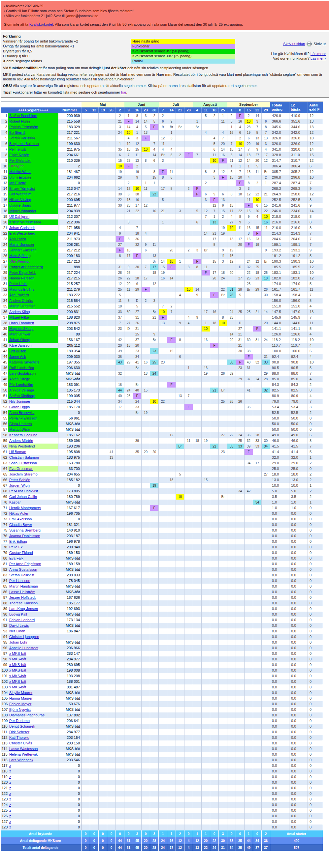  I want to click on seglare-link: Benjamin Bultman, so click(24, 144).